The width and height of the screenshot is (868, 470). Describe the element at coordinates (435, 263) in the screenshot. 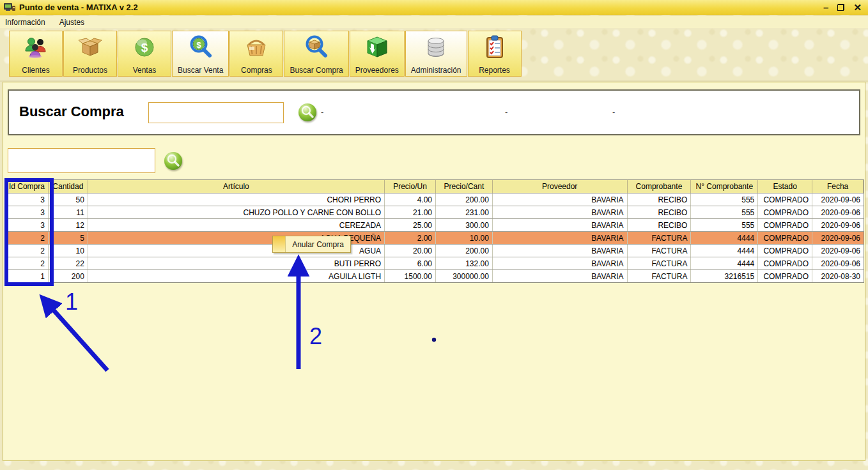

I see `table-row: 222BUTI PERRO6.00132.00BAVARIAFACTURA444…` at that location.